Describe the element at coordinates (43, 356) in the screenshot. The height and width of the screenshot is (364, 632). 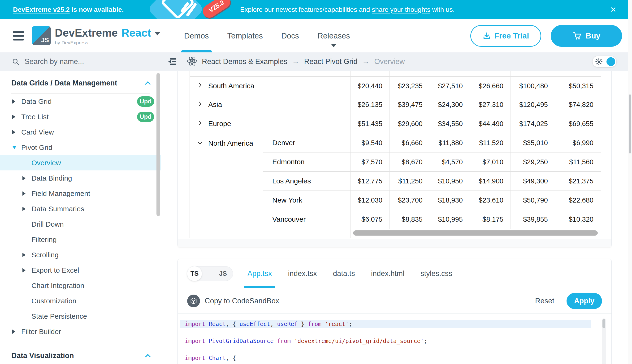
I see `section-title: Data Visualization` at that location.